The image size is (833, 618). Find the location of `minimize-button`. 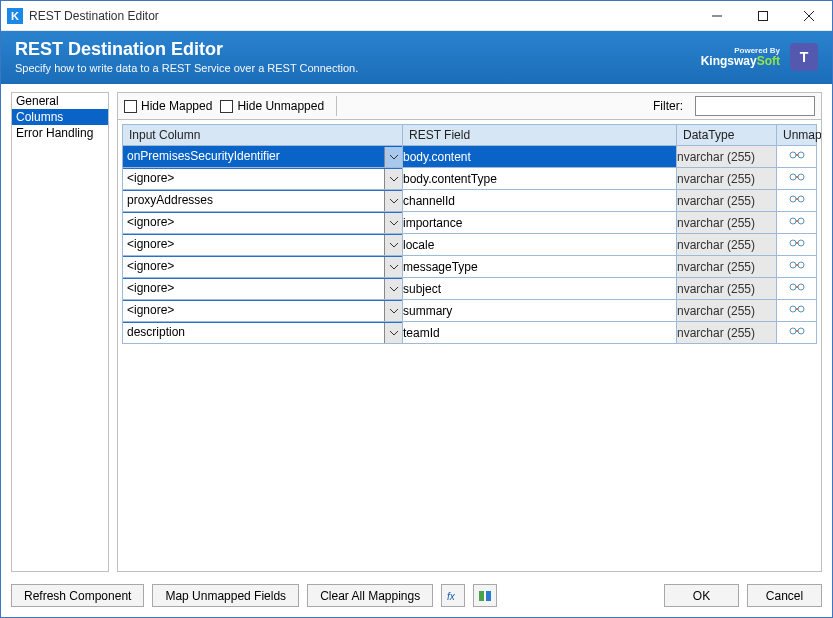

minimize-button is located at coordinates (717, 16).